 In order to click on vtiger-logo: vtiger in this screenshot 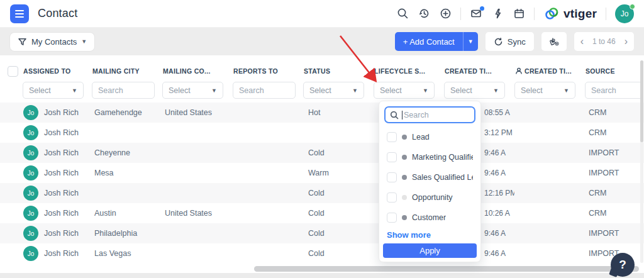, I will do `click(570, 14)`.